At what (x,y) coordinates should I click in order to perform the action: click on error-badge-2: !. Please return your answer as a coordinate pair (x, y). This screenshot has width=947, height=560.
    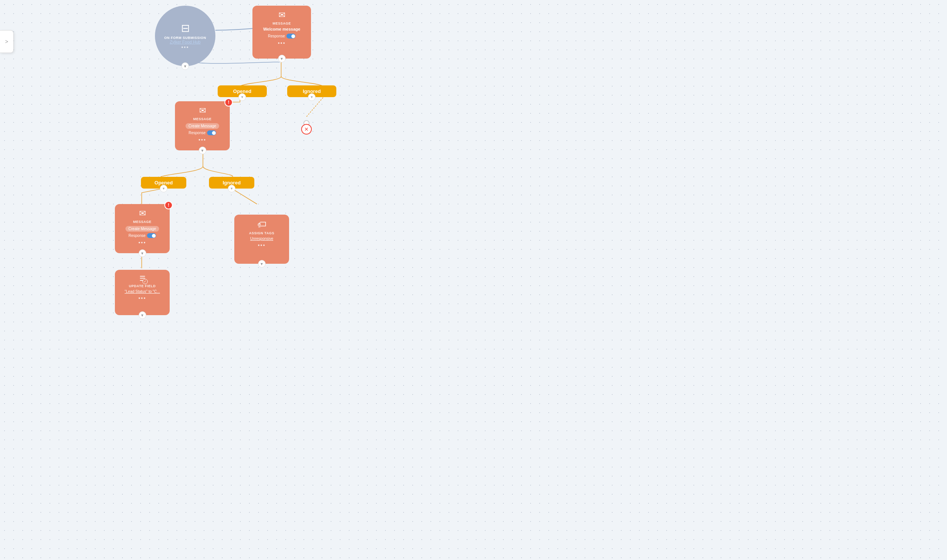
    Looking at the image, I should click on (169, 205).